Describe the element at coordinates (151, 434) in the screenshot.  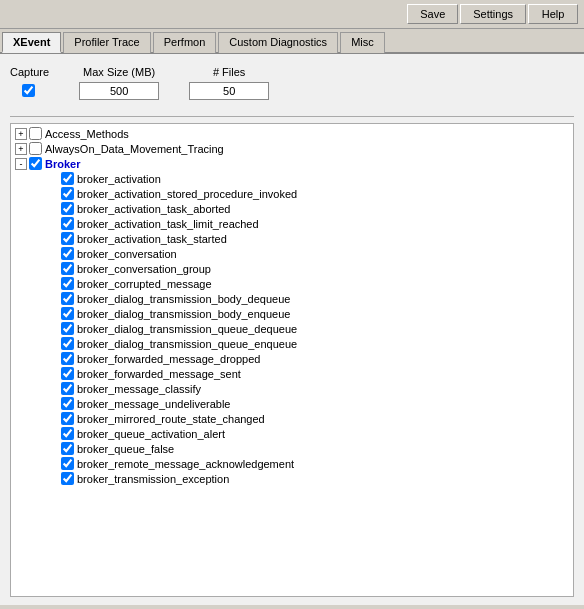
I see `label-broker-queue-activation: broker_queue_activation_alert` at that location.